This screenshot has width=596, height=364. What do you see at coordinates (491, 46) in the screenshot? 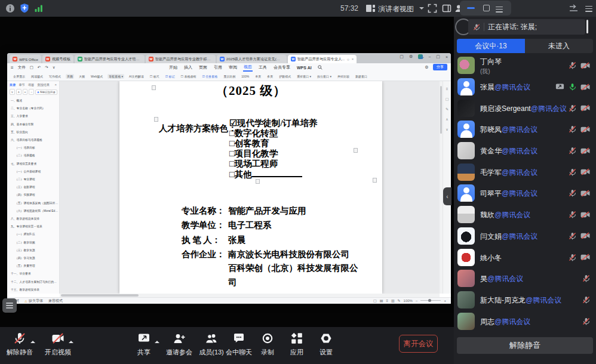
I see `panel-tab: 会议中·13` at bounding box center [491, 46].